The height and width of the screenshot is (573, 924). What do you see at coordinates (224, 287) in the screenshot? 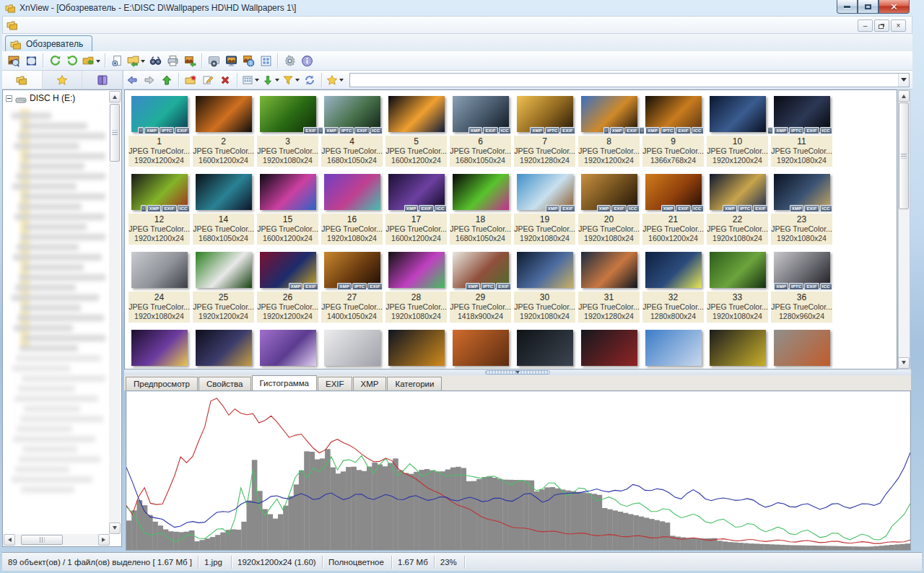
I see `thumbnail-cell: 25JPEG TrueColor...1920x1200x24` at bounding box center [224, 287].